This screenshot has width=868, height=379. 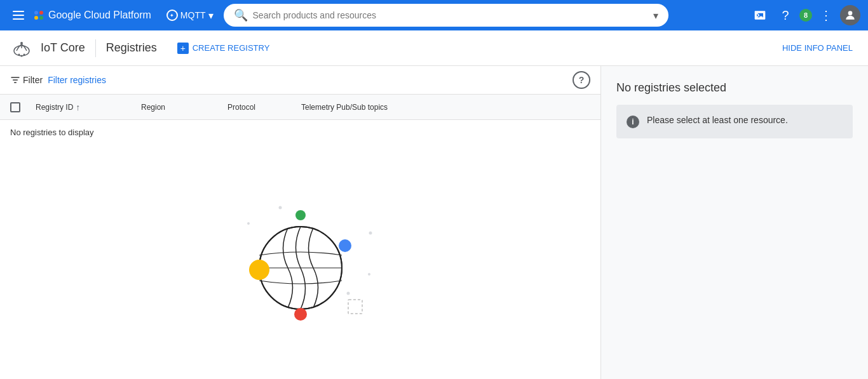 What do you see at coordinates (18, 15) in the screenshot?
I see `hamburger-button` at bounding box center [18, 15].